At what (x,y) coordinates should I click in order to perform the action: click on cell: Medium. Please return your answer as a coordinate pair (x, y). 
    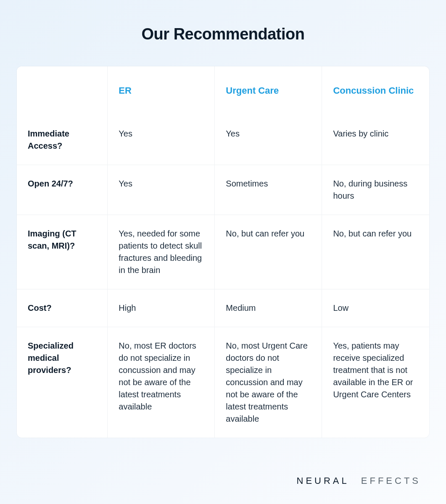
    Looking at the image, I should click on (268, 308).